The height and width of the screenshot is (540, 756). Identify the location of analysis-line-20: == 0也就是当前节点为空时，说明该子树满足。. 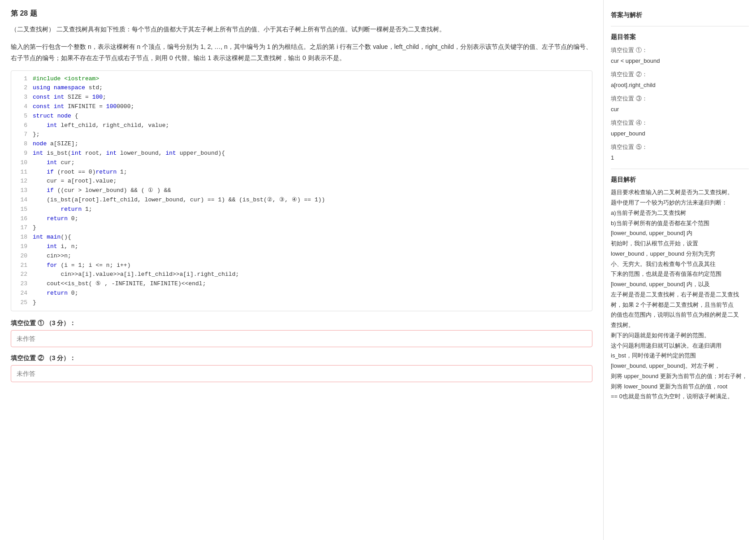
(672, 396).